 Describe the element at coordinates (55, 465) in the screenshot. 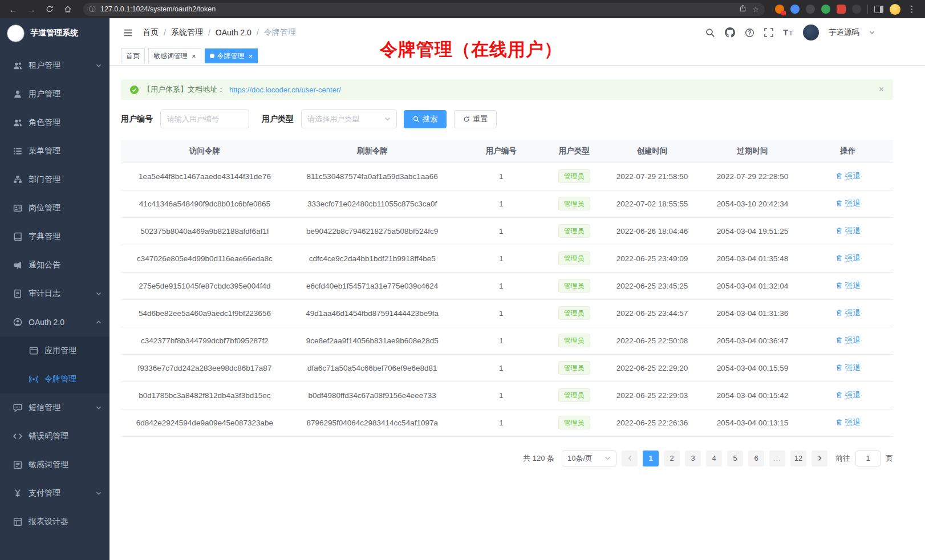

I see `sidebar-item-sensitive-word: 敏感词管理` at that location.